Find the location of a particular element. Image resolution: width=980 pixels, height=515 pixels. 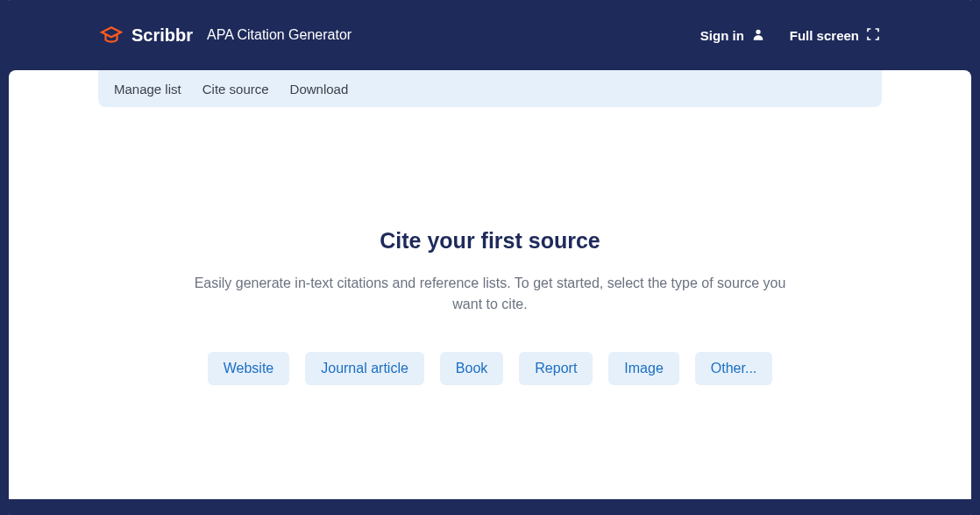

page-subtext: Easily generate in-text citations and re… is located at coordinates (490, 294).